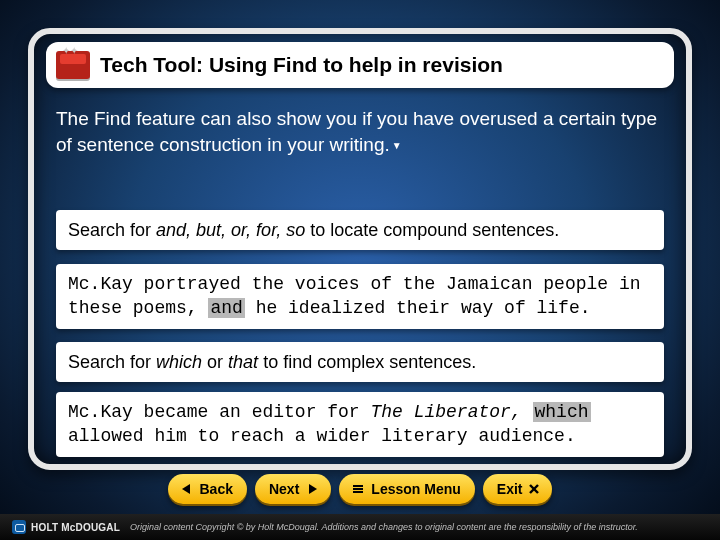 Image resolution: width=720 pixels, height=540 pixels. What do you see at coordinates (19, 527) in the screenshot?
I see `logo-mark-icon` at bounding box center [19, 527].